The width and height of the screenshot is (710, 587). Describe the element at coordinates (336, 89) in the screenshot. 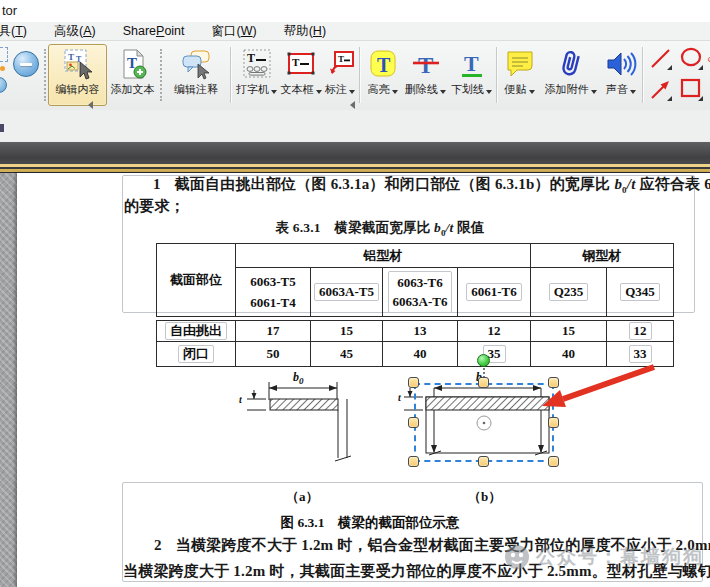

I see `callout-label: 标注` at that location.